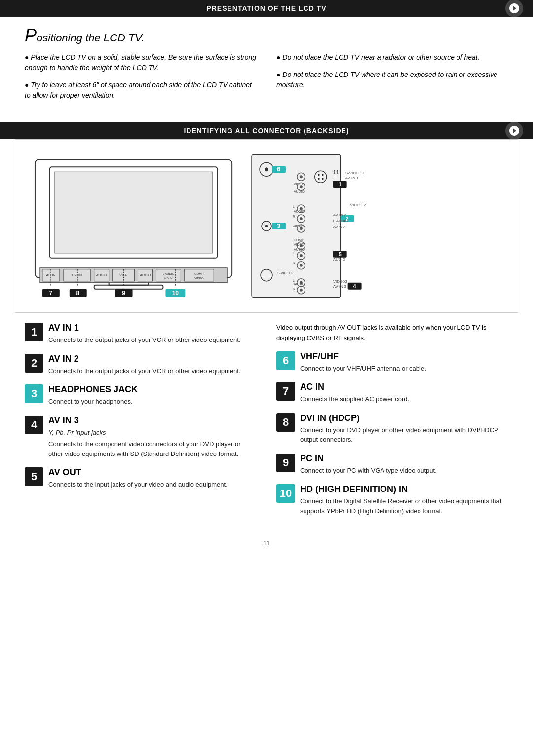 This screenshot has width=533, height=756. I want to click on desc-10: Connect to the Digital Satellite Receive…, so click(404, 506).